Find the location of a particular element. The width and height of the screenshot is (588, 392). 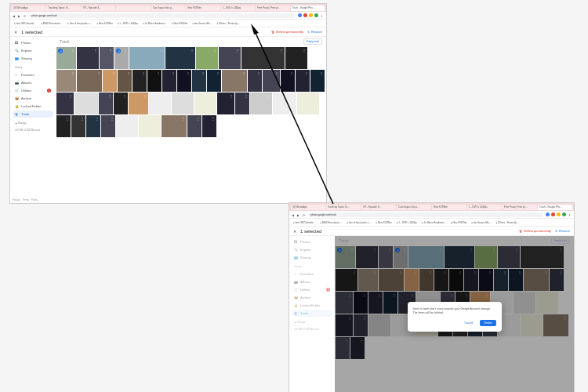

sidebar-item-sharing: 👥Sharing is located at coordinates (33, 58).